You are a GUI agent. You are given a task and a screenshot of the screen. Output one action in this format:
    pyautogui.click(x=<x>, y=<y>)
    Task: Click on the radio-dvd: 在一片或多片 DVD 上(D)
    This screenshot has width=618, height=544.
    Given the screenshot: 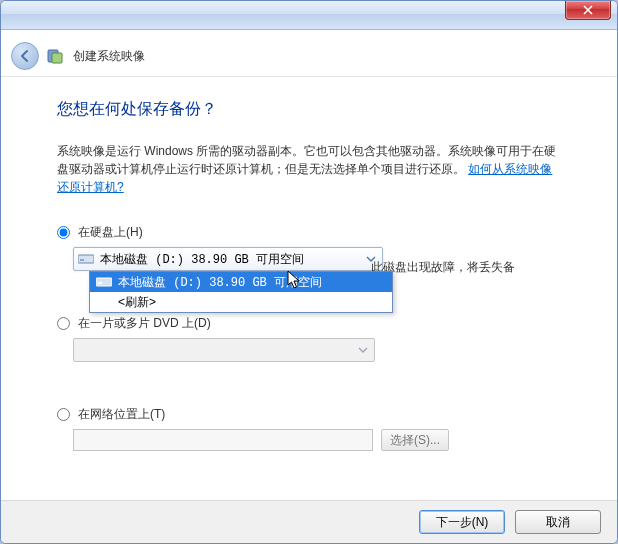 What is the action you would take?
    pyautogui.click(x=309, y=324)
    